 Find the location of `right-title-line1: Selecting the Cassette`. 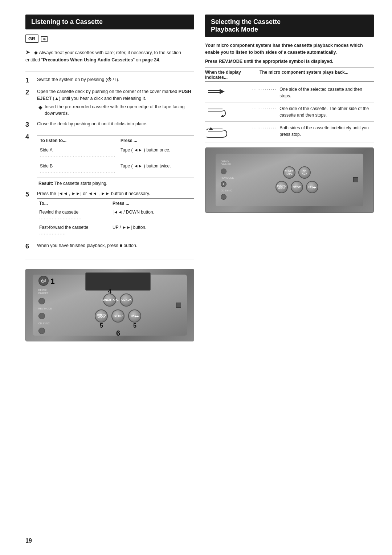

right-title-line1: Selecting the Cassette is located at coordinates (246, 22).